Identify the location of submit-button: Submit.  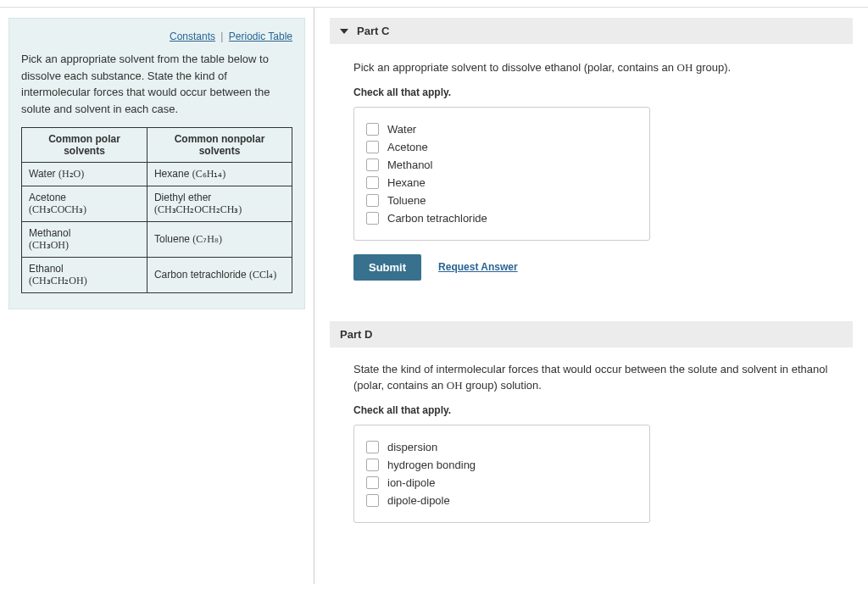
(387, 268).